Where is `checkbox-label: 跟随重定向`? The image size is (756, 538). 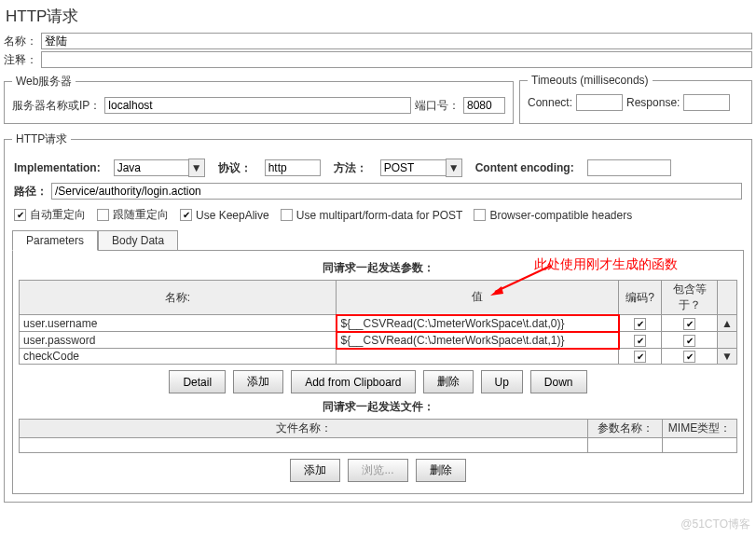
checkbox-label: 跟随重定向 is located at coordinates (141, 214).